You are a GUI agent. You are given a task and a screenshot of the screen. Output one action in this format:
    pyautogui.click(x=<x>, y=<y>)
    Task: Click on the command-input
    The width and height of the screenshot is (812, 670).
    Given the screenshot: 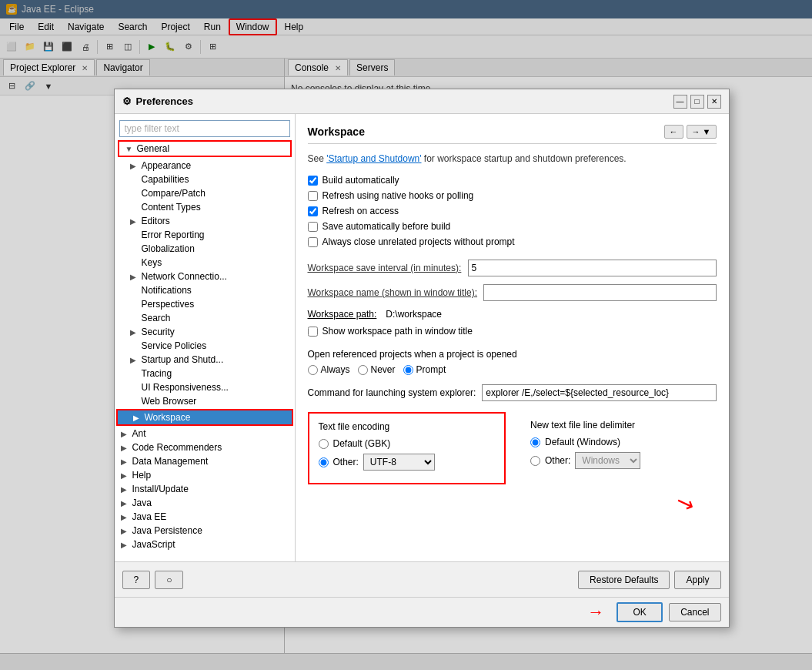 What is the action you would take?
    pyautogui.click(x=599, y=393)
    